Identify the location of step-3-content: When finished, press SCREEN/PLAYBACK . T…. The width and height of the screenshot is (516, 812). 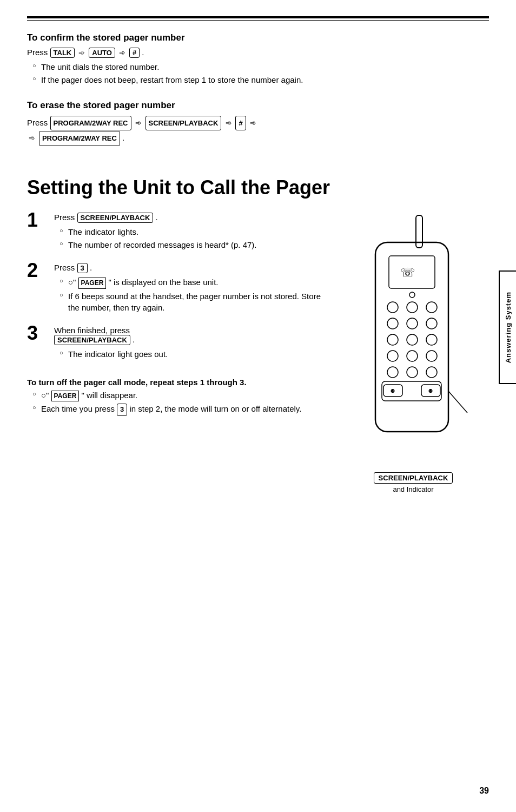
(190, 344).